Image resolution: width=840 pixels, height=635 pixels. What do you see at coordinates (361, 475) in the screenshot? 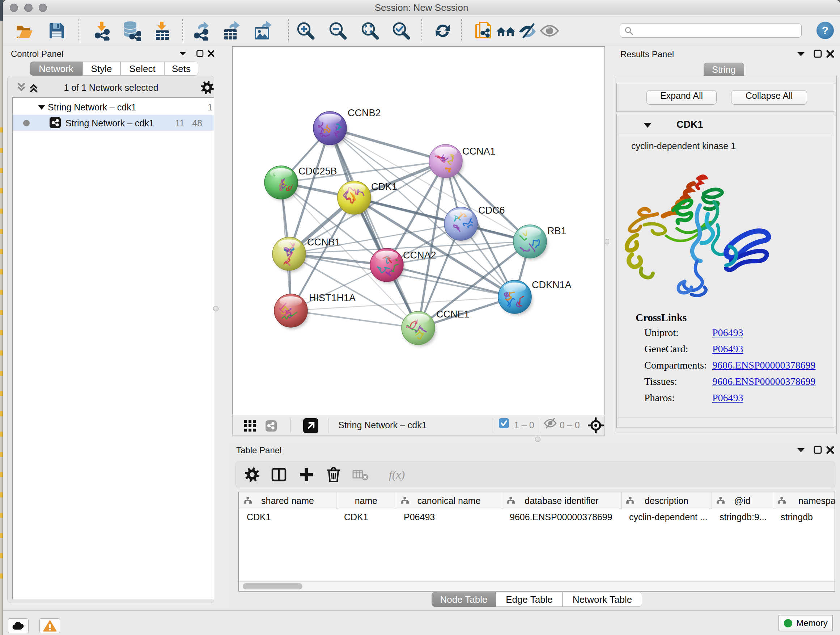
I see `delete-table-button` at bounding box center [361, 475].